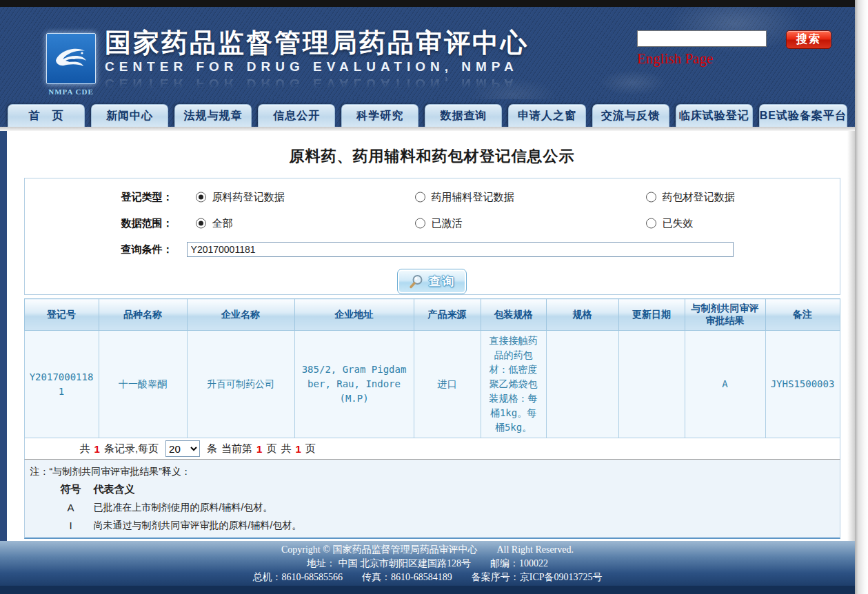 The width and height of the screenshot is (868, 594). Describe the element at coordinates (702, 39) in the screenshot. I see `site-search-input` at that location.